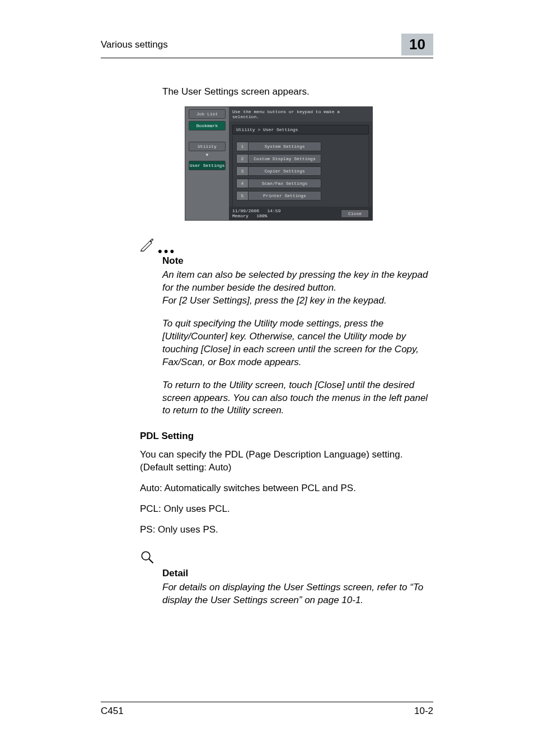 This screenshot has height=756, width=534. What do you see at coordinates (418, 45) in the screenshot?
I see `chapter-number-badge: 10` at bounding box center [418, 45].